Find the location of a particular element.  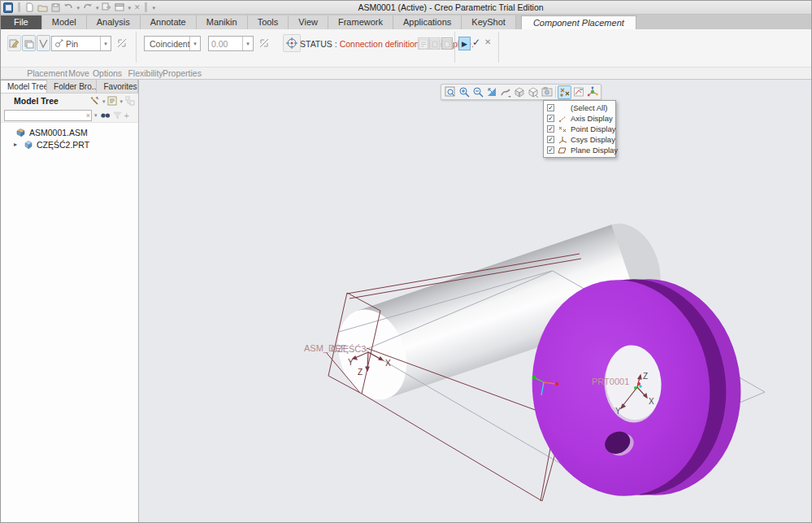

subtab-placement: Placement is located at coordinates (47, 73).